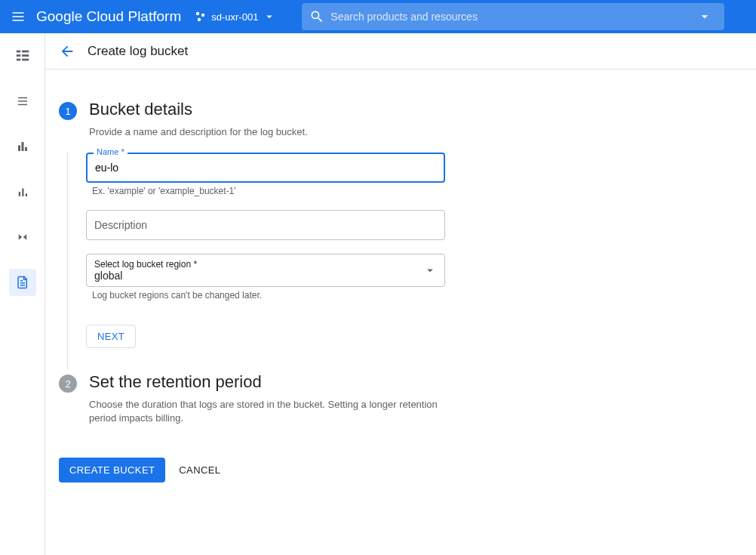 The width and height of the screenshot is (756, 555). Describe the element at coordinates (278, 412) in the screenshot. I see `step-2-desc: Choose the duration that logs are stored…` at that location.